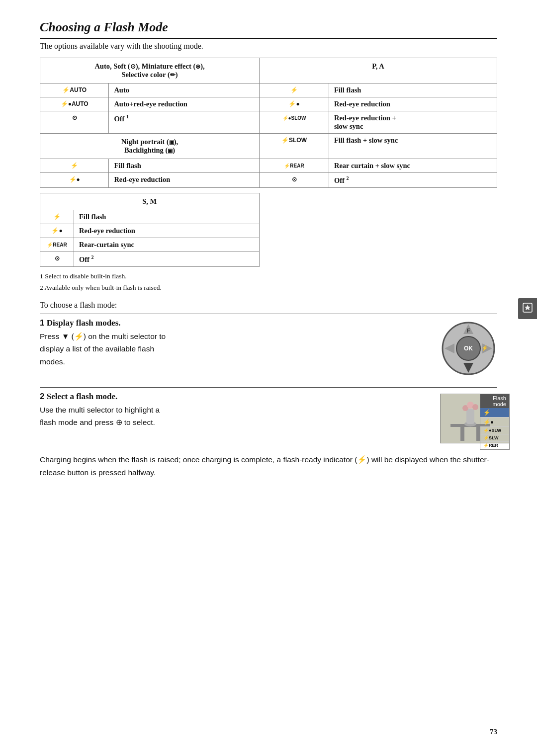 The image size is (537, 756). What do you see at coordinates (495, 430) in the screenshot?
I see `flash-row-3: ⚡●SLW` at bounding box center [495, 430].